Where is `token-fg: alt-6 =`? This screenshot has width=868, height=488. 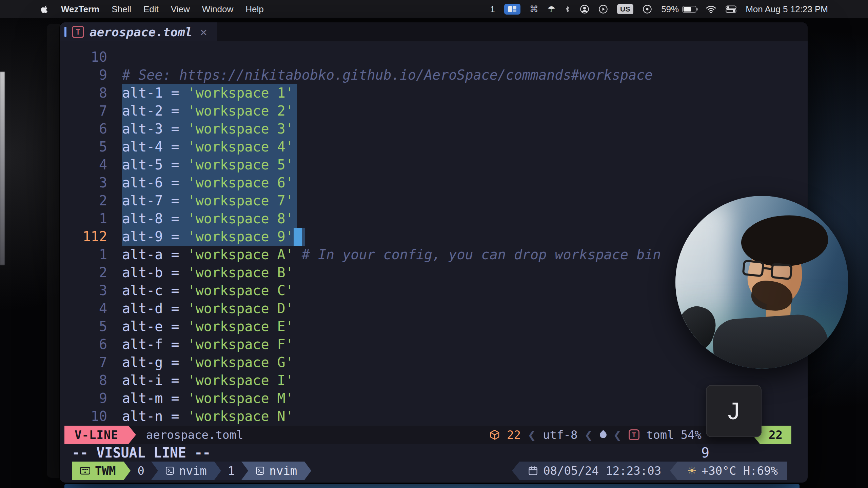 token-fg: alt-6 = is located at coordinates (155, 183).